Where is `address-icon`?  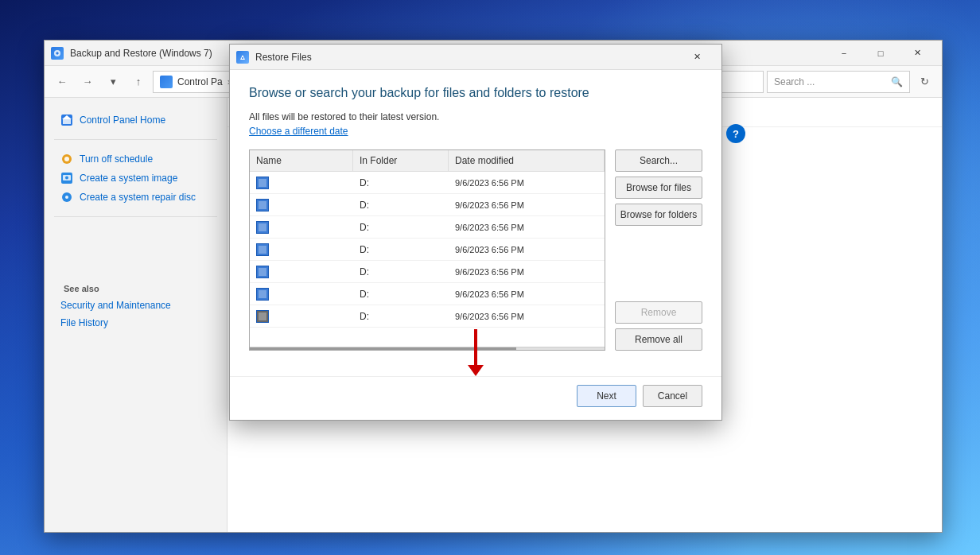 address-icon is located at coordinates (166, 82).